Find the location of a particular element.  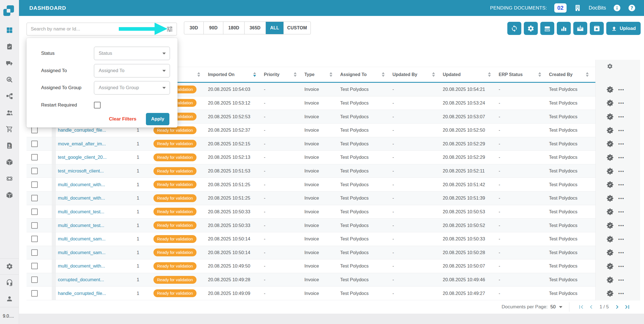

sidebar-item-packages is located at coordinates (10, 162).